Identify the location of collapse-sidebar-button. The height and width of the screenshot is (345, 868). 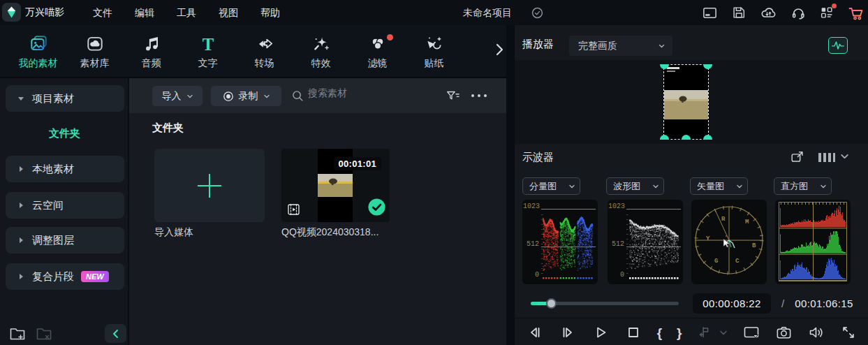
(116, 334).